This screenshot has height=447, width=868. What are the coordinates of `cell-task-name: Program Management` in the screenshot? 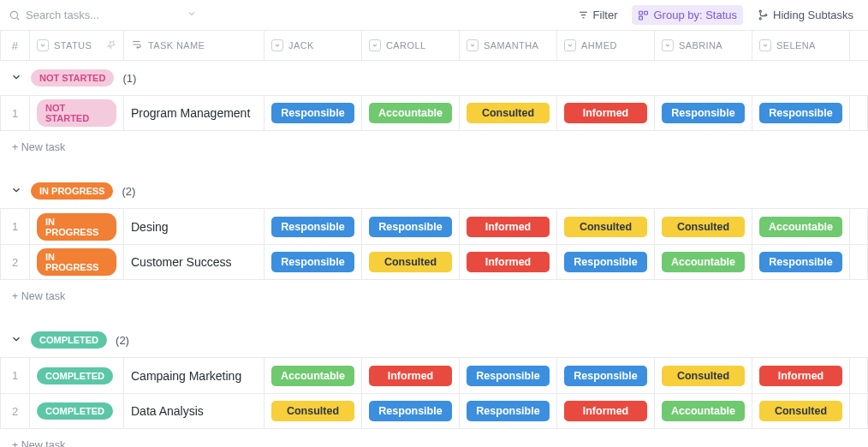 It's located at (193, 113).